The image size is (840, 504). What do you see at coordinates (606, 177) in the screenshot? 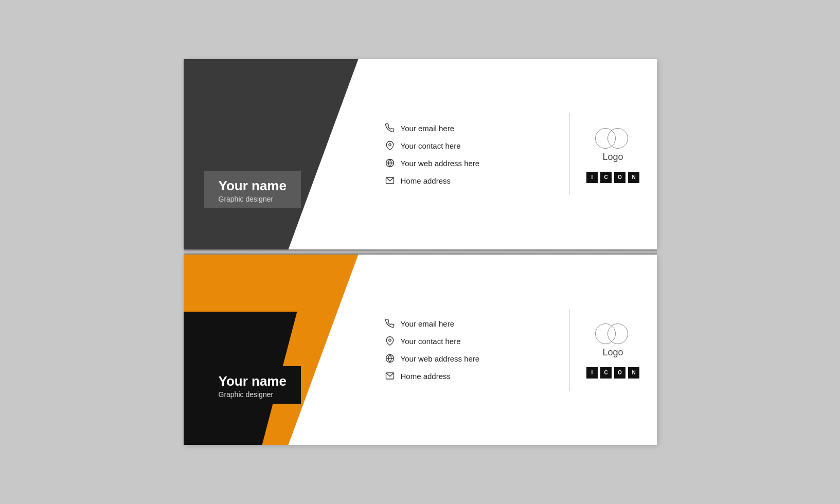
I see `icon-box-c: C` at bounding box center [606, 177].